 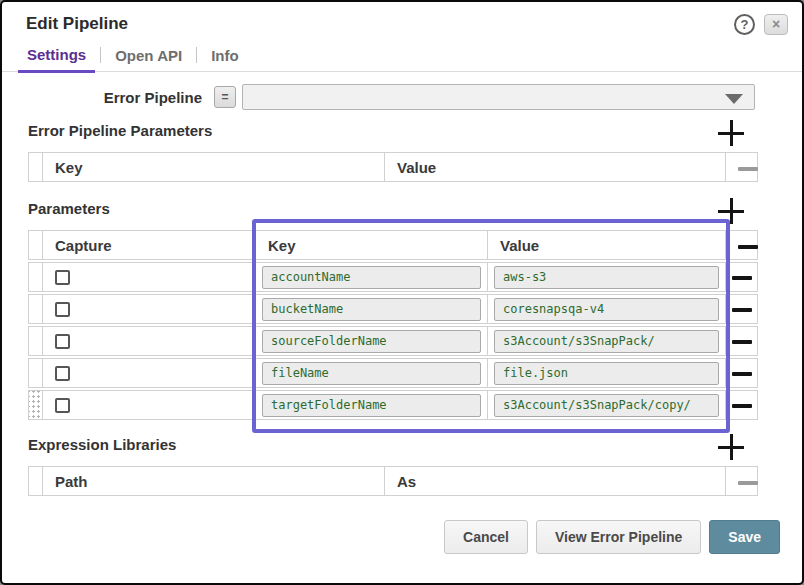 What do you see at coordinates (393, 152) in the screenshot?
I see `section-error-pipeline-parameters: Error Pipeline Parameters Key Value` at bounding box center [393, 152].